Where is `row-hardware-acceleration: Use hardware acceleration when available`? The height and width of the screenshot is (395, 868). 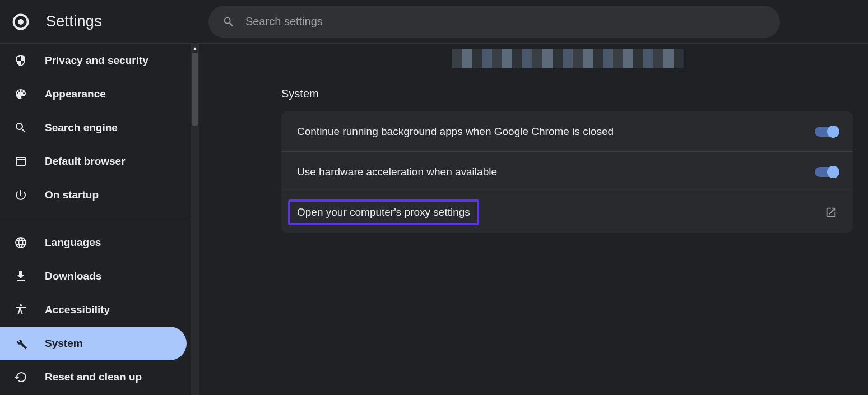
row-hardware-acceleration: Use hardware acceleration when available is located at coordinates (567, 172).